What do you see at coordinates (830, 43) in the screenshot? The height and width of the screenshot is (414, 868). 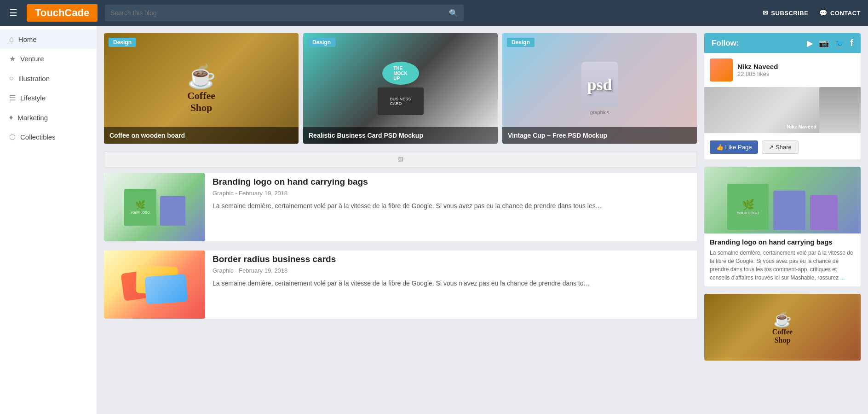 I see `social-icons: ▶ 📷 🐦 f` at bounding box center [830, 43].